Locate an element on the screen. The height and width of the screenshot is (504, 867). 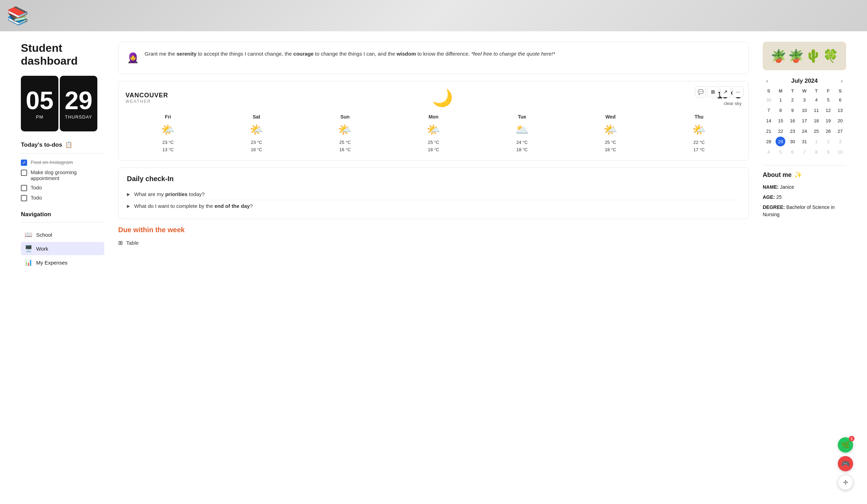
forecast-temps-tue: 24 °C18 °C is located at coordinates (522, 146).